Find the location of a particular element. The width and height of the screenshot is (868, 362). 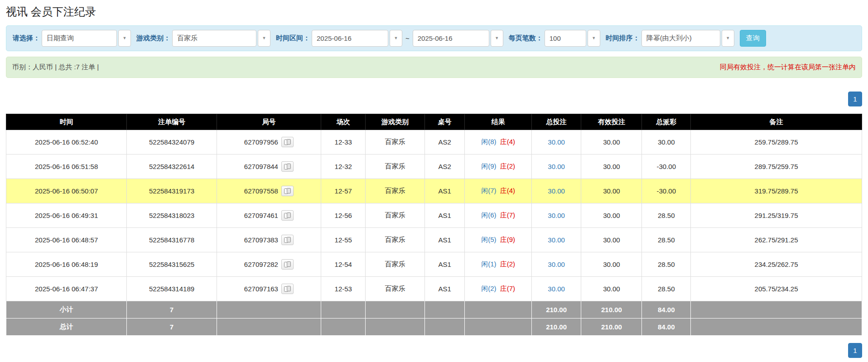

page-size-value: 100 is located at coordinates (565, 38).